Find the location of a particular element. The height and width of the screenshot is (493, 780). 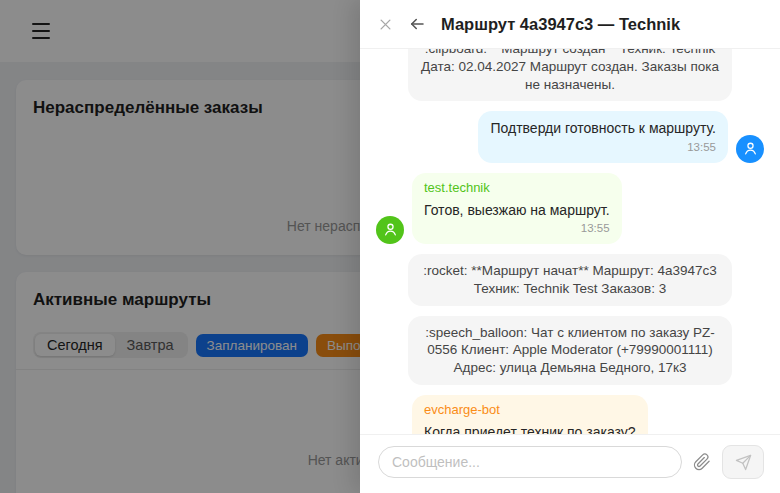

drawer-title: Маршрут 4a3947c3 — Technik is located at coordinates (560, 24).